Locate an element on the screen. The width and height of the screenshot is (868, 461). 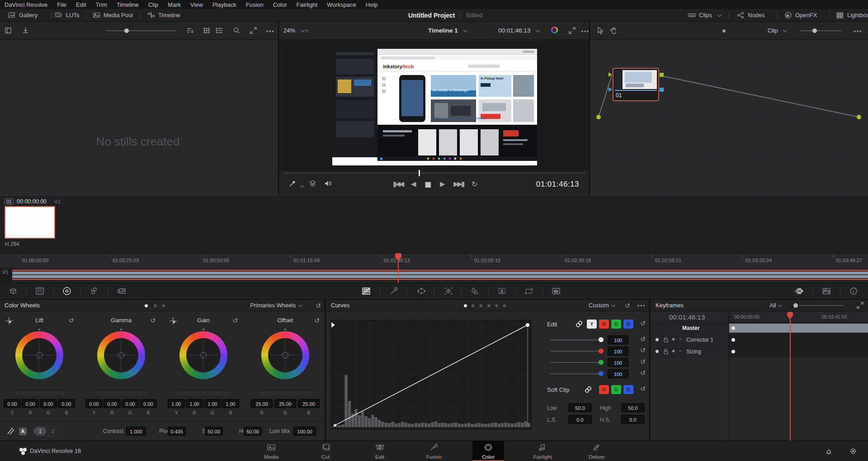
menu-fairlight: Fairlight is located at coordinates (307, 5).